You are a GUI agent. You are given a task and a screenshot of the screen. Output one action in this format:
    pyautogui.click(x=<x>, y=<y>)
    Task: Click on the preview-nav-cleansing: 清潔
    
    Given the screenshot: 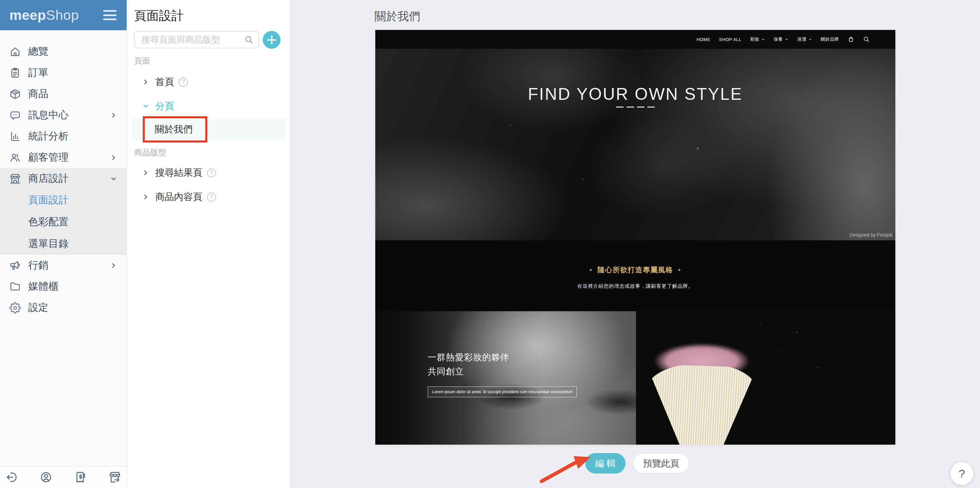 What is the action you would take?
    pyautogui.click(x=805, y=39)
    